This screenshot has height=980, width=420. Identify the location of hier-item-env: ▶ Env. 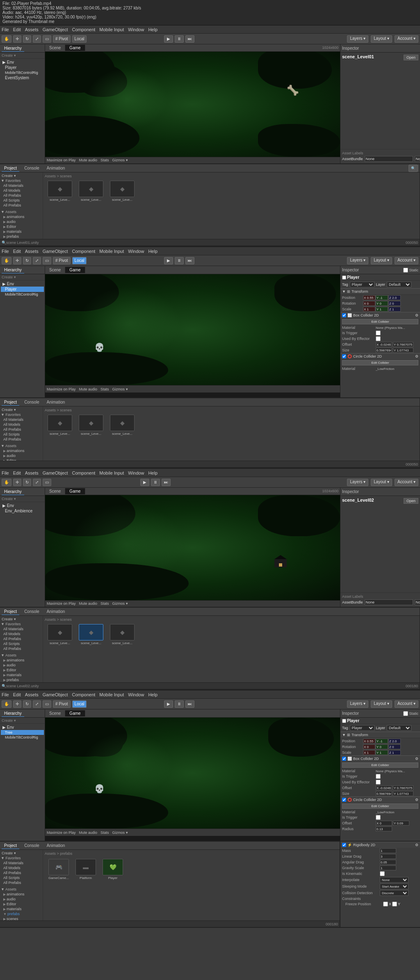
(22, 62).